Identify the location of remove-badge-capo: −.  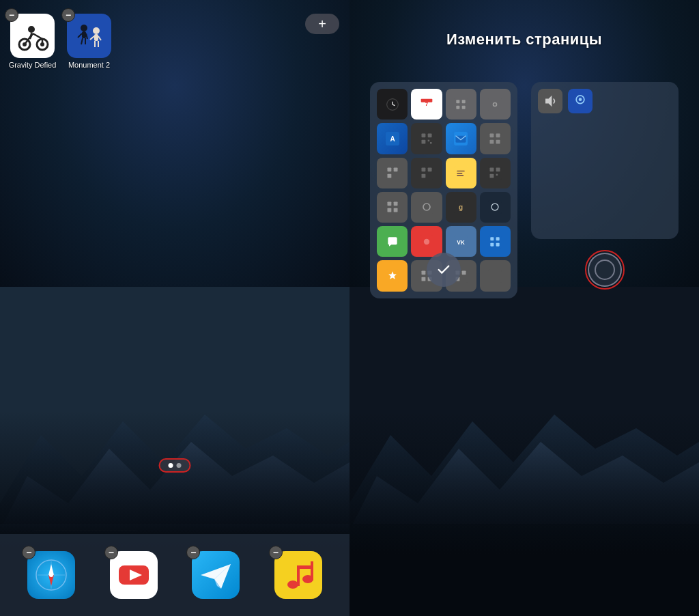
(276, 552).